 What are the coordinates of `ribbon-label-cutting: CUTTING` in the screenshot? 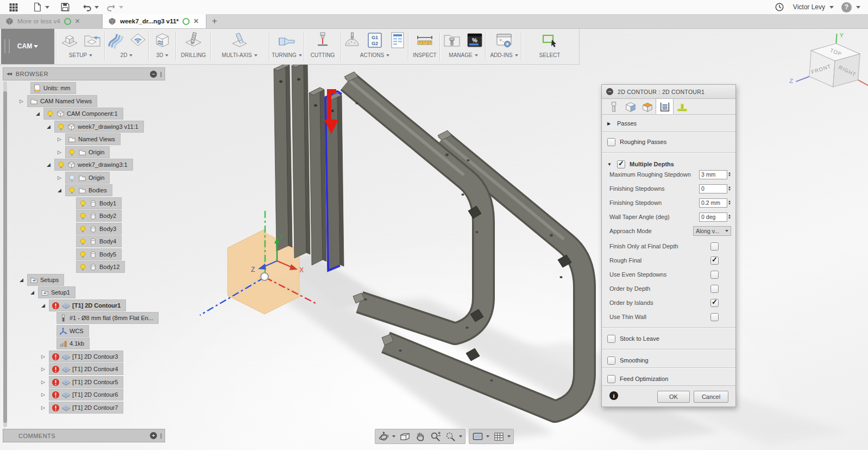 It's located at (323, 55).